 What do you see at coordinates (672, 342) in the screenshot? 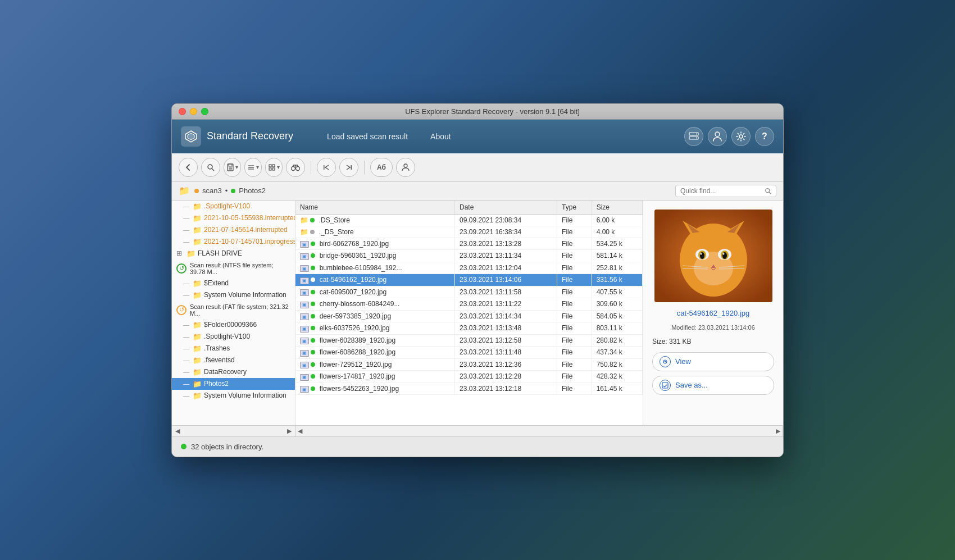
I see `preview-size: Size: 331 KB` at bounding box center [672, 342].